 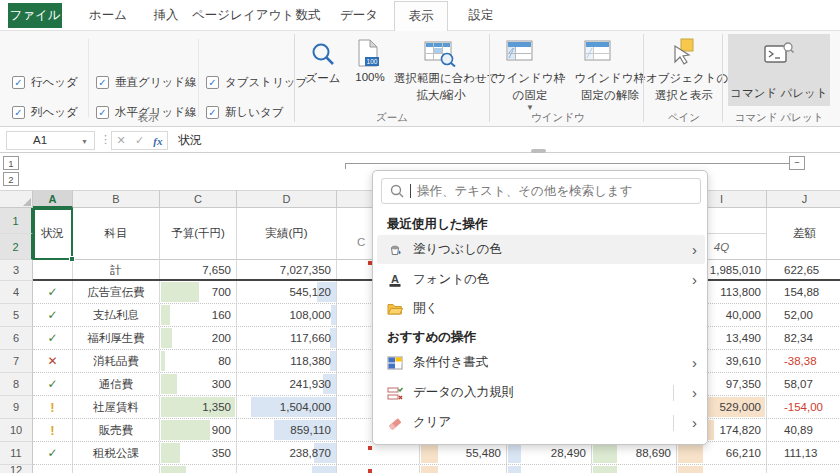 I want to click on cell-J4: 154,88, so click(x=804, y=292).